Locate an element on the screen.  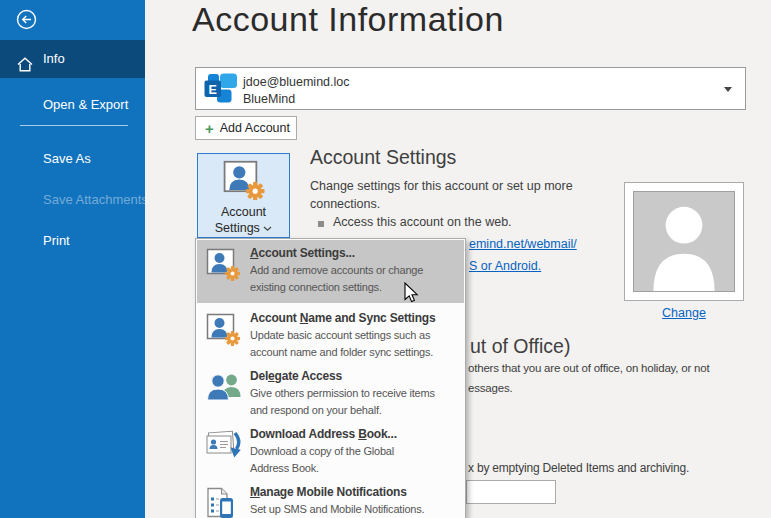
menu-item-desc: Add and remove accounts or change is located at coordinates (336, 270).